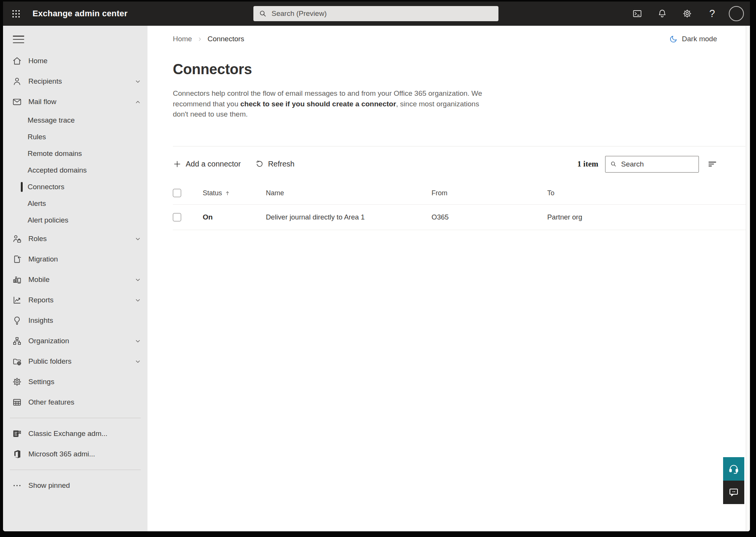 The height and width of the screenshot is (537, 756). Describe the element at coordinates (51, 120) in the screenshot. I see `sidebar-item-label: Message trace` at that location.